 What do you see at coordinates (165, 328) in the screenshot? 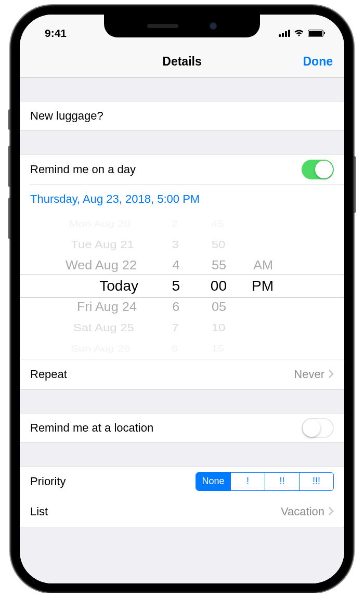
I see `picker-option: 7` at bounding box center [165, 328].